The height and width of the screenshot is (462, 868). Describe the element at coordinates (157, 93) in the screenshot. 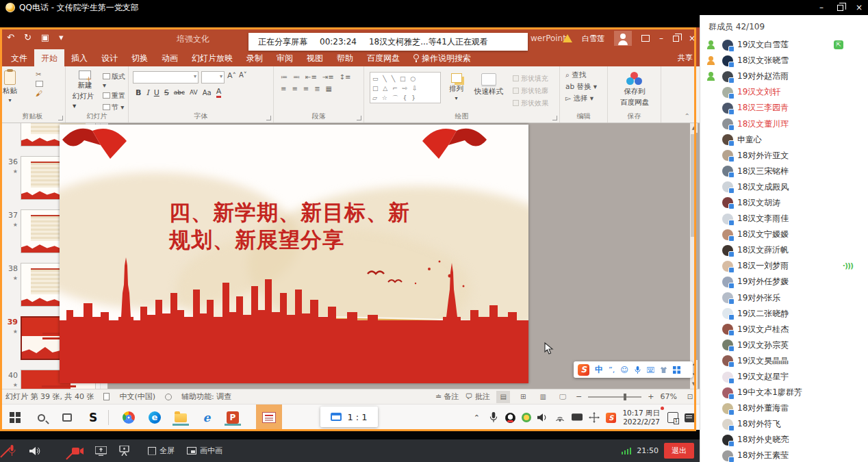

I see `underline-button: U` at that location.